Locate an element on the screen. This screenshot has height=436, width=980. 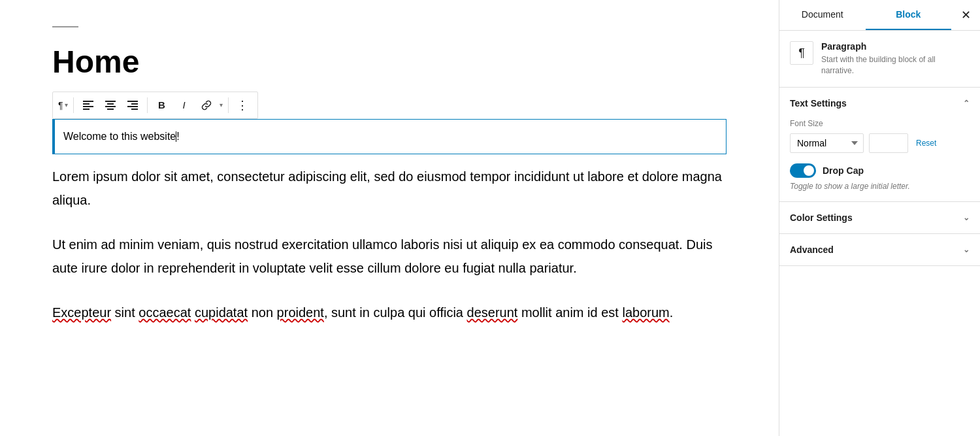
font-size-custom-input is located at coordinates (889, 143).